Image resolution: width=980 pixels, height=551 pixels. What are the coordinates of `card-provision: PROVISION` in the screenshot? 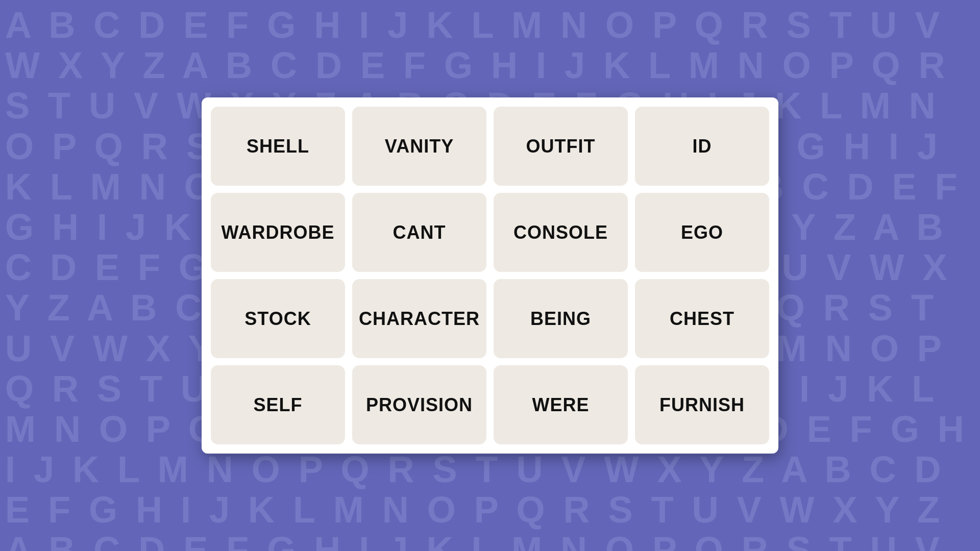 It's located at (420, 405).